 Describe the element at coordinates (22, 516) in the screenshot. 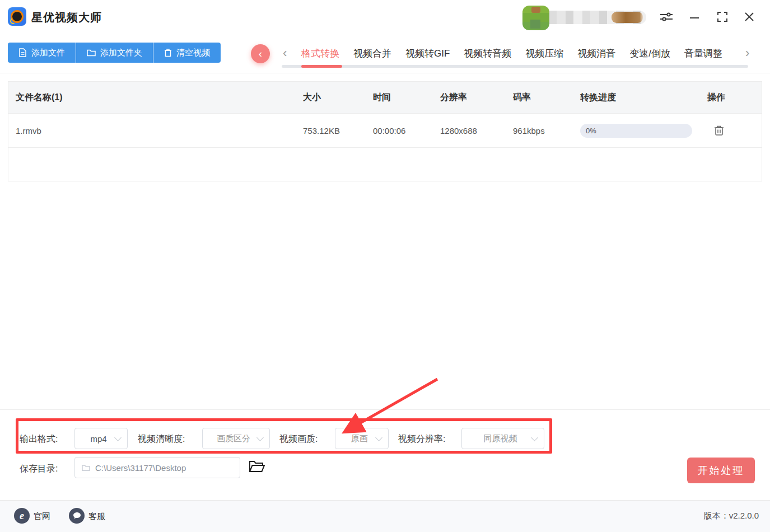

I see `browser-icon: e` at that location.